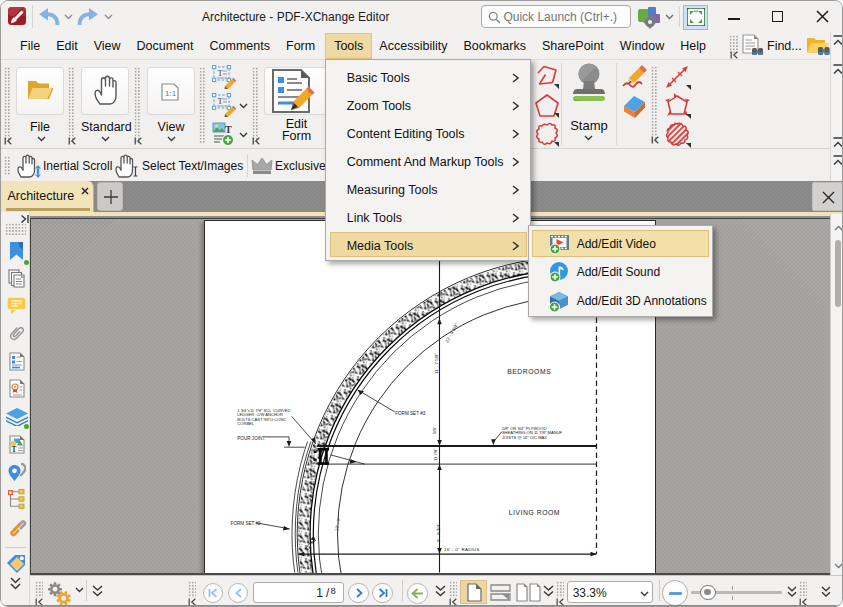 Image resolution: width=843 pixels, height=607 pixels. I want to click on svg-text: LIVING ROOM, so click(534, 512).